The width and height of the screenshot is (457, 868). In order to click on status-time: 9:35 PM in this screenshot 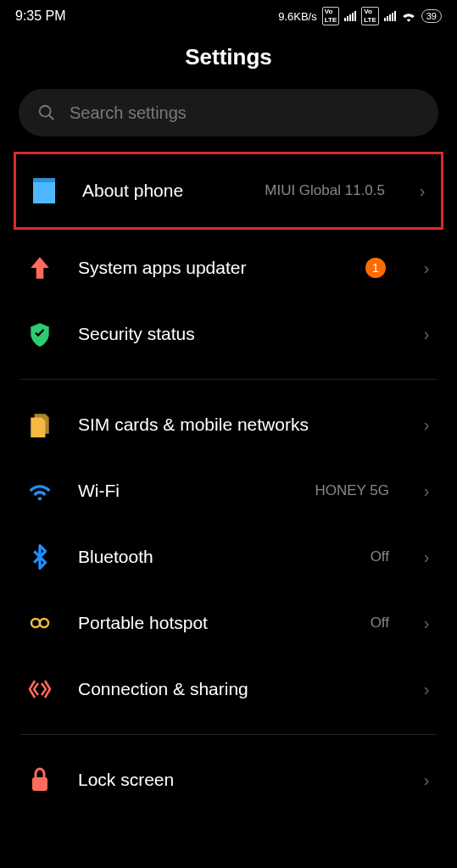, I will do `click(41, 16)`.